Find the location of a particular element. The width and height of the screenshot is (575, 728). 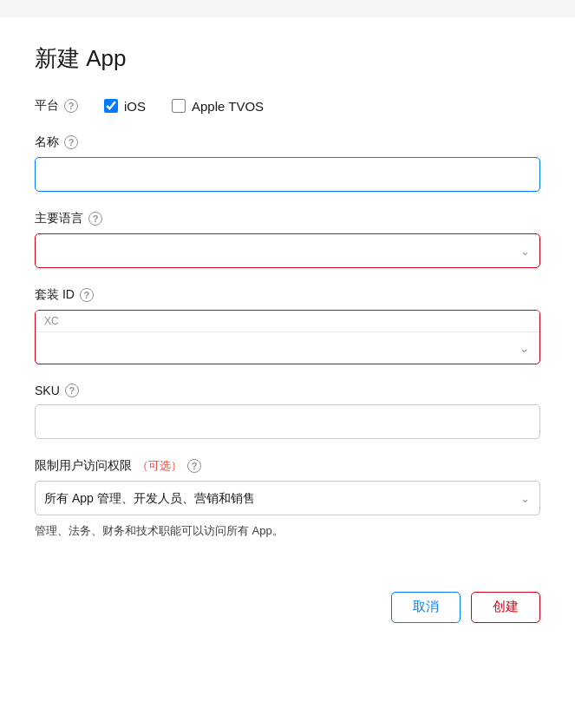

ios-checkbox is located at coordinates (111, 106).